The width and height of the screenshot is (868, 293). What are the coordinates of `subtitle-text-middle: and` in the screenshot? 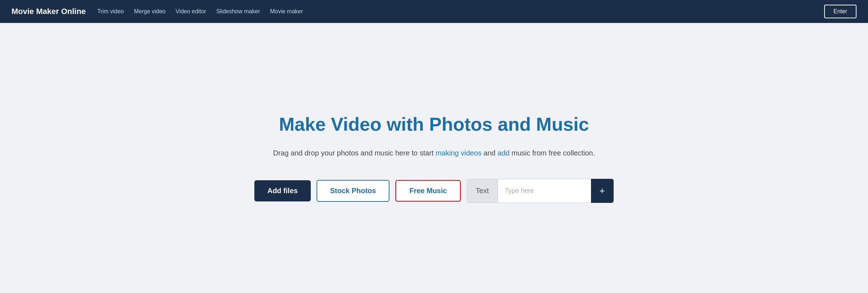 It's located at (491, 153).